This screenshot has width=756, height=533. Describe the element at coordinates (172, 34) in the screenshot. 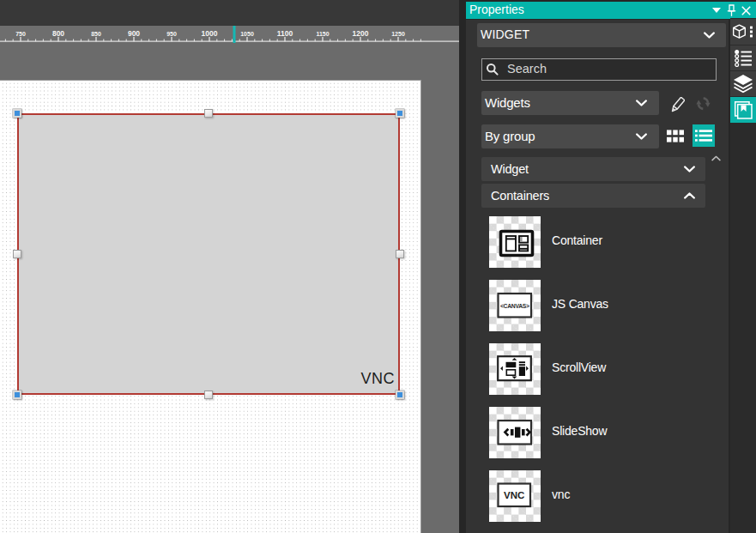

I see `svg-text: 950` at that location.